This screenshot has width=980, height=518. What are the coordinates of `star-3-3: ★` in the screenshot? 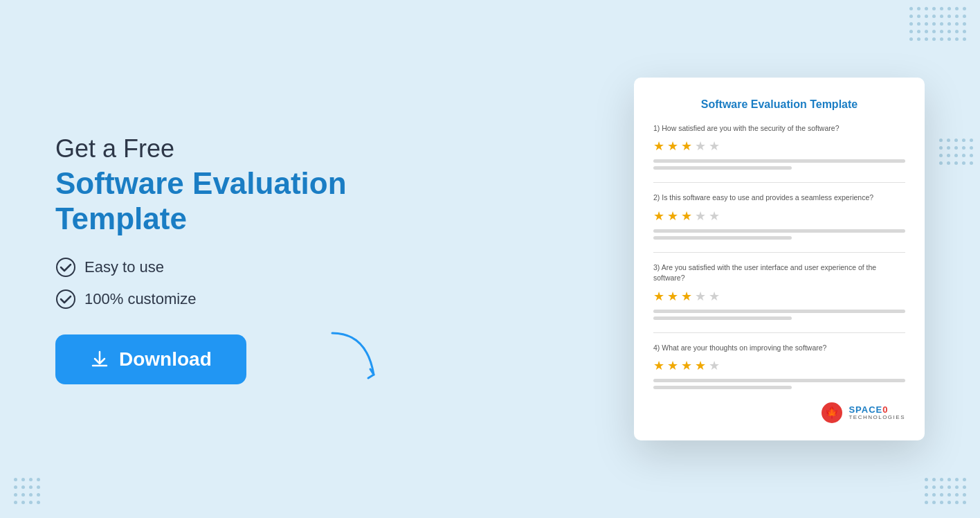 It's located at (687, 296).